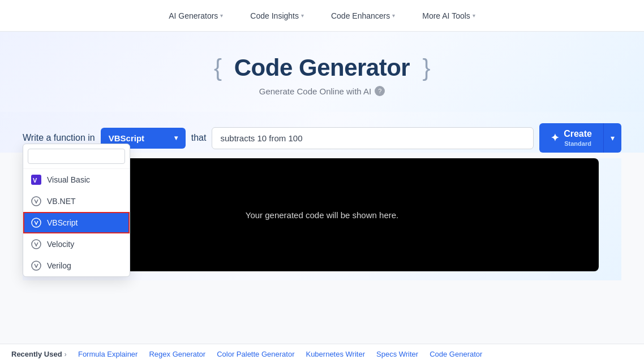  What do you see at coordinates (76, 157) in the screenshot?
I see `dropdown-search-container` at bounding box center [76, 157].